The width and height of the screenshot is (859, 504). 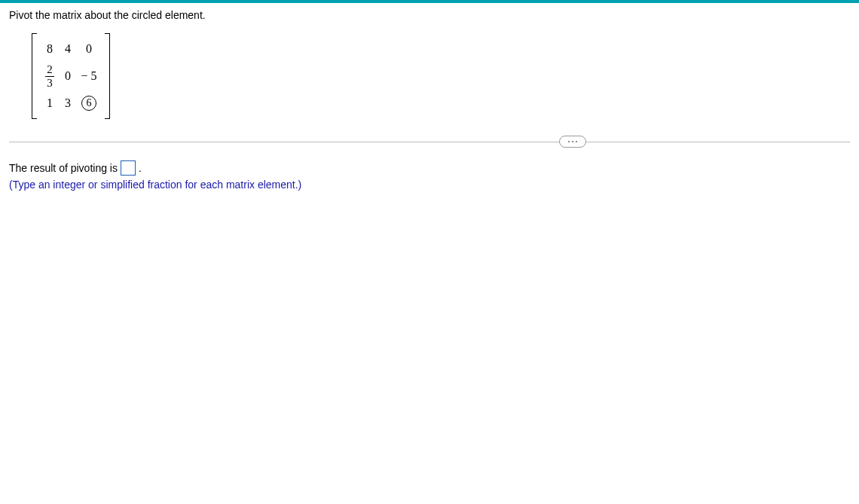 What do you see at coordinates (35, 76) in the screenshot?
I see `matrix-bracket-left` at bounding box center [35, 76].